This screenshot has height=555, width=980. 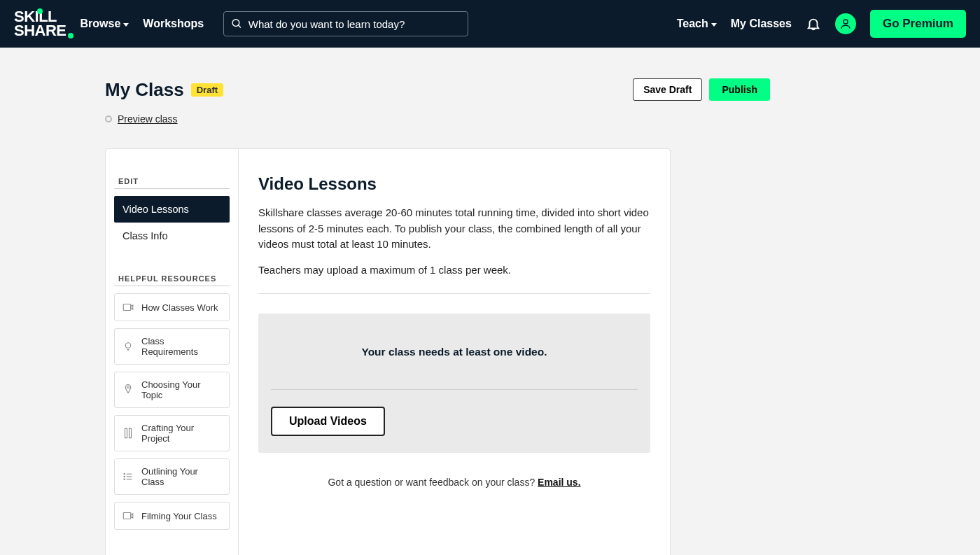 I want to click on question-text: Got a question or want feedback on your …, so click(x=433, y=482).